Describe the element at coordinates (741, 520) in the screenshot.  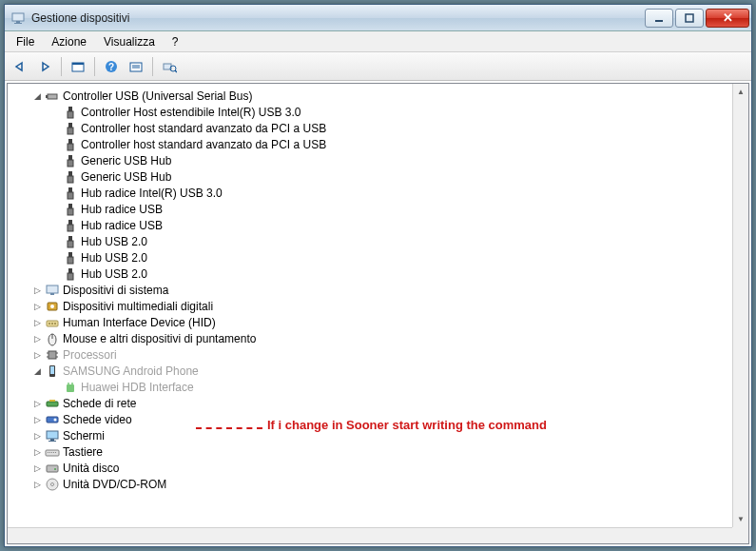
I see `scroll-down-icon: ▼` at that location.